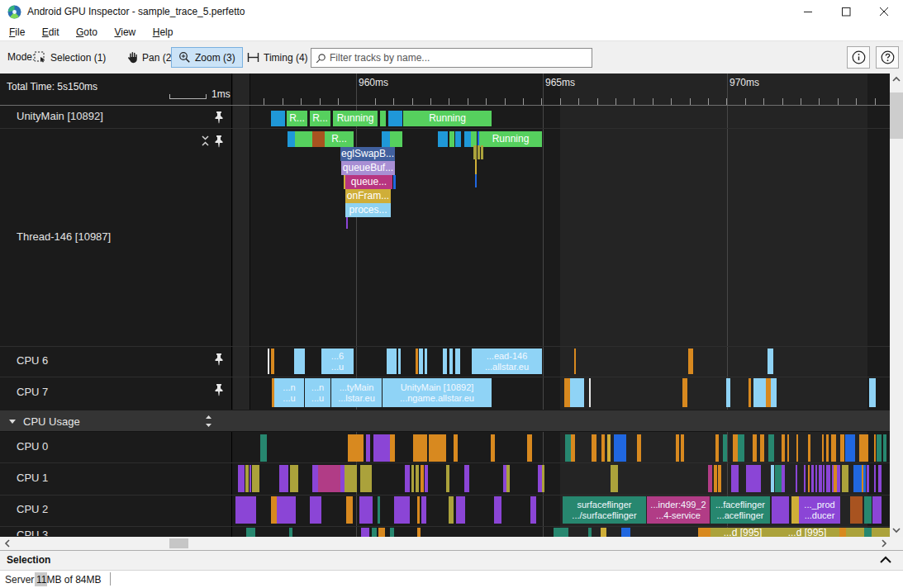 The image size is (903, 588). I want to click on timeline-slice: ...6...u, so click(337, 362).